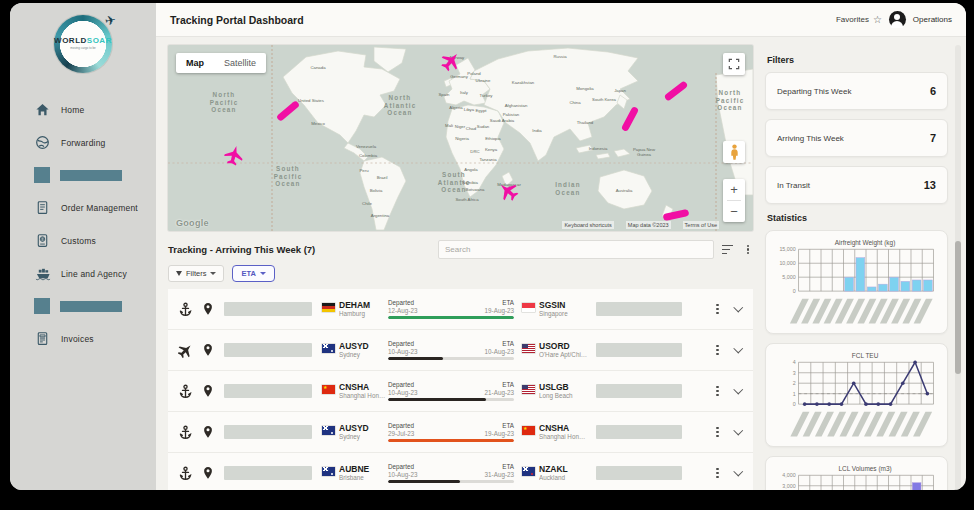 The width and height of the screenshot is (974, 510). Describe the element at coordinates (829, 404) in the screenshot. I see `data-point` at that location.